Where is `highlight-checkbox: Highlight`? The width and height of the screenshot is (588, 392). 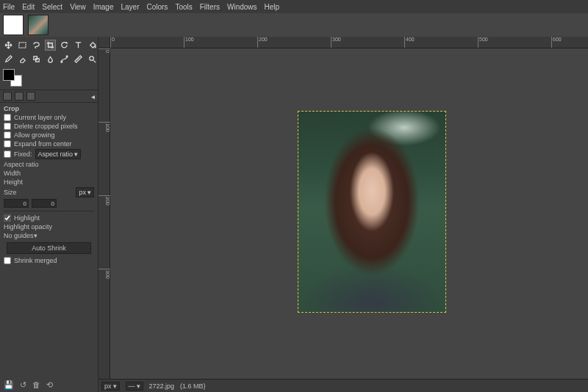
highlight-checkbox: Highlight is located at coordinates (49, 218).